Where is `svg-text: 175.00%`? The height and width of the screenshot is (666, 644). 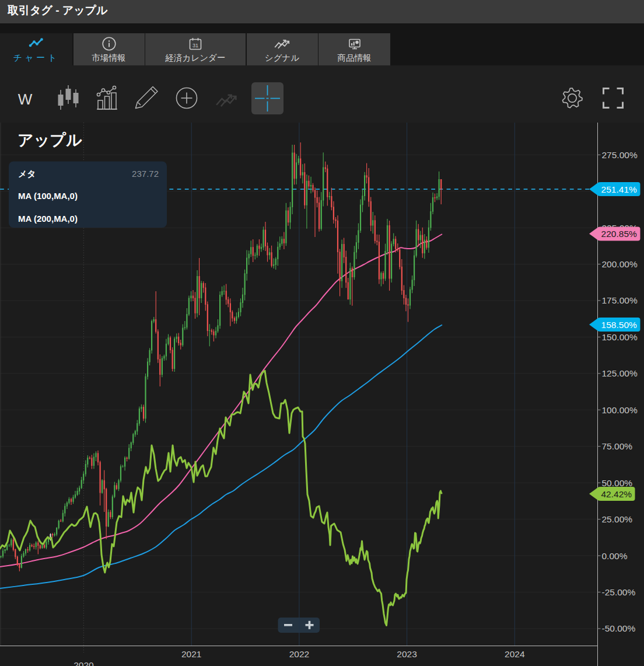 svg-text: 175.00% is located at coordinates (620, 300).